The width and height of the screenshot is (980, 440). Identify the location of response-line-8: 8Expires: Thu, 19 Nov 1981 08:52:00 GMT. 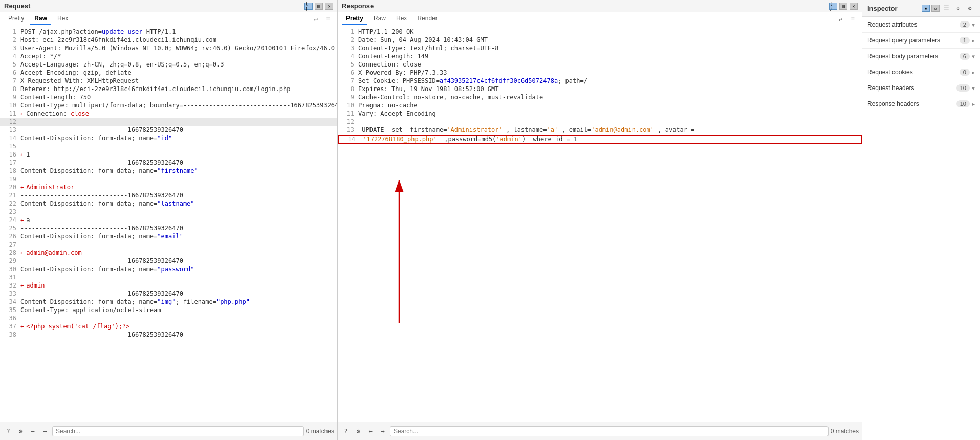
(600, 90).